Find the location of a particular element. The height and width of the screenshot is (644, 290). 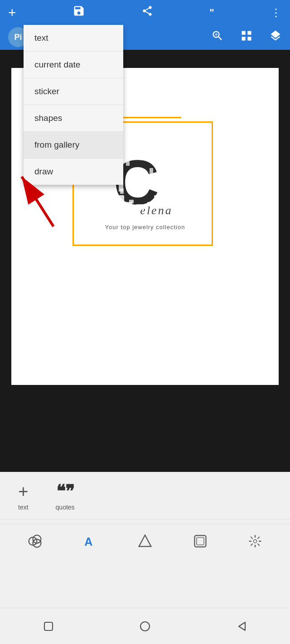

logo-tagline: Your top jewelry collection is located at coordinates (145, 227).